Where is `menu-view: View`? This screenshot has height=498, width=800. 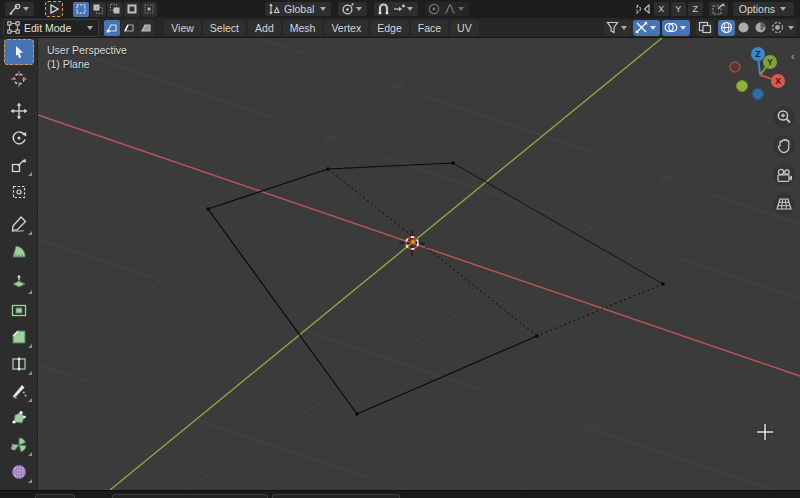
menu-view: View is located at coordinates (182, 28).